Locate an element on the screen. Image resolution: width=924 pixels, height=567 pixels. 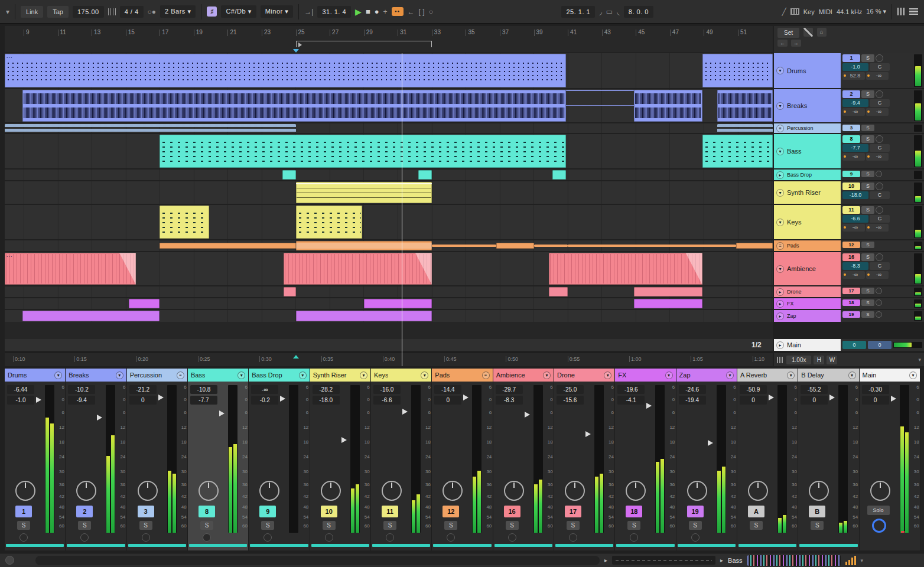
bar-number-label: 35 is located at coordinates (470, 33).